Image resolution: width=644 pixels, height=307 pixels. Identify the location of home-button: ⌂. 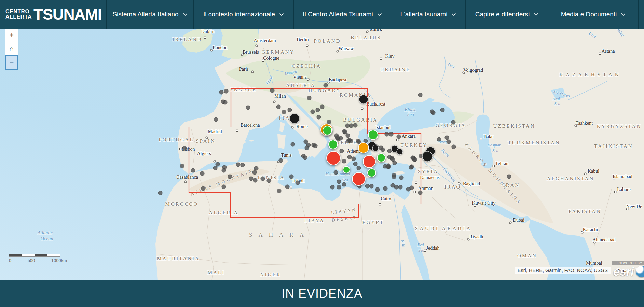
(12, 48).